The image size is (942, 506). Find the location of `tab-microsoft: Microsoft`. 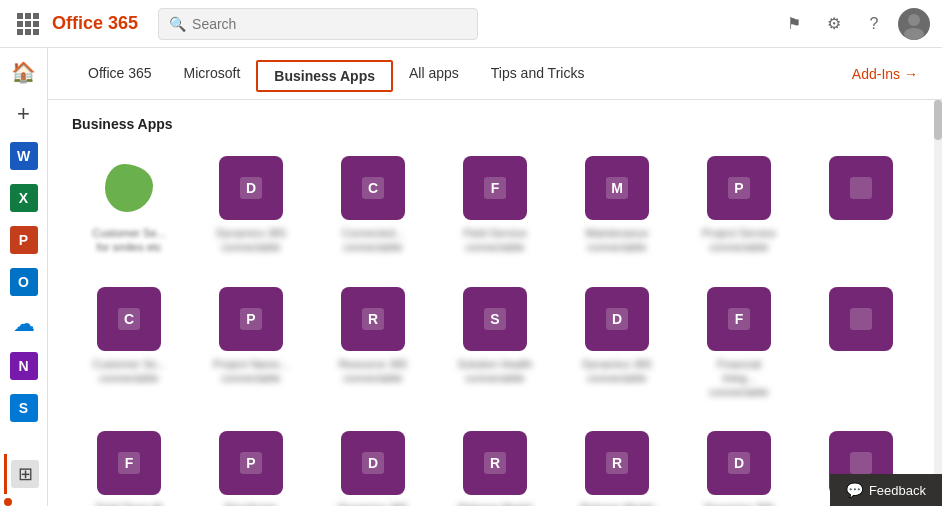

tab-microsoft: Microsoft is located at coordinates (212, 74).